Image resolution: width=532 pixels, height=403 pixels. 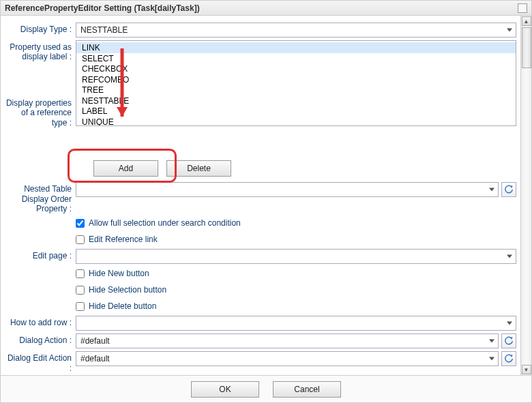 What do you see at coordinates (39, 362) in the screenshot?
I see `dialog-edit-action-label: Dialog Edit Action :` at bounding box center [39, 362].